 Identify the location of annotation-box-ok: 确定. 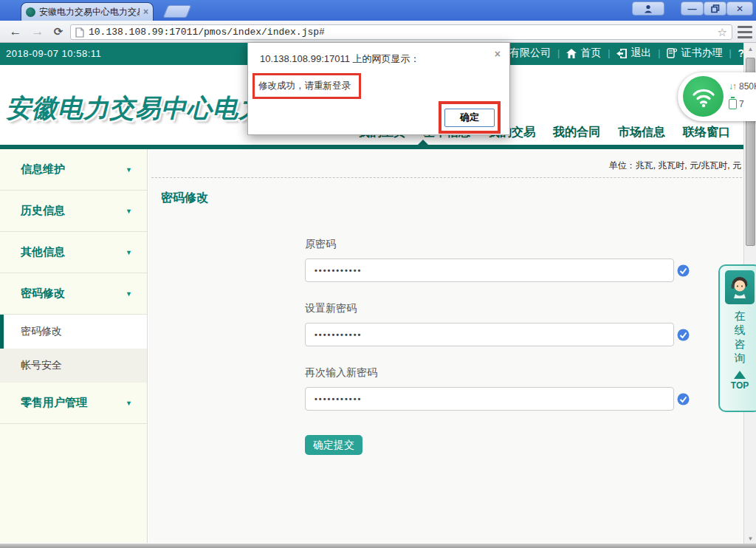
(470, 117).